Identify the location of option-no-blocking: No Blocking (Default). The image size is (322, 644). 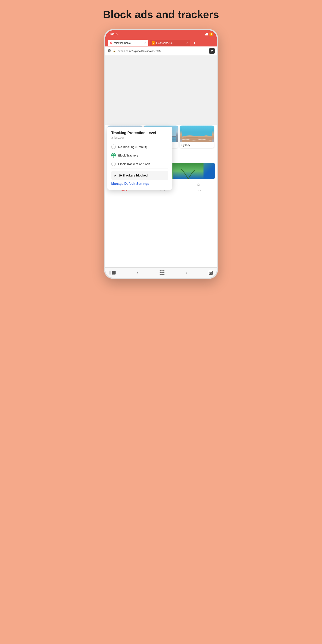
(140, 147).